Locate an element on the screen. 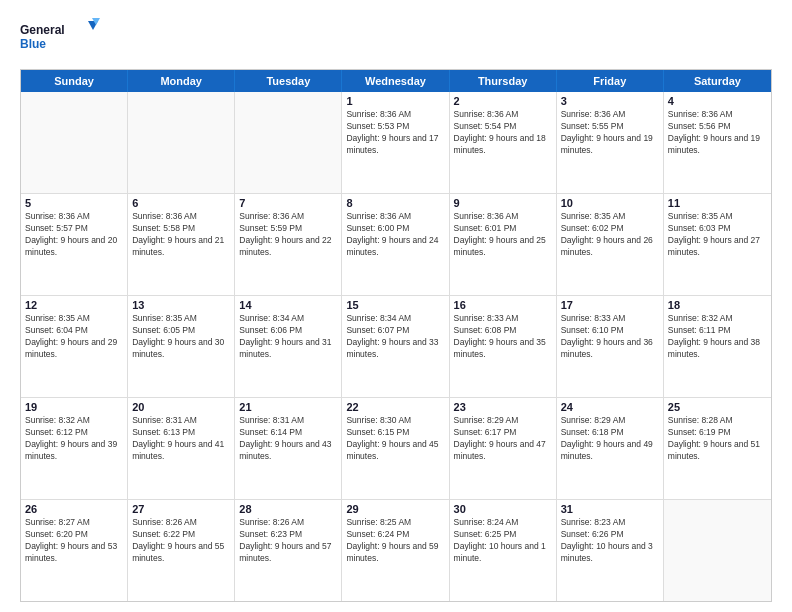  day-number: 15 is located at coordinates (395, 305).